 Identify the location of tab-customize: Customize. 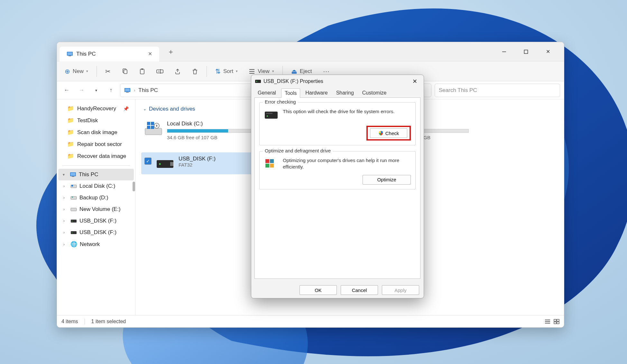
(374, 93).